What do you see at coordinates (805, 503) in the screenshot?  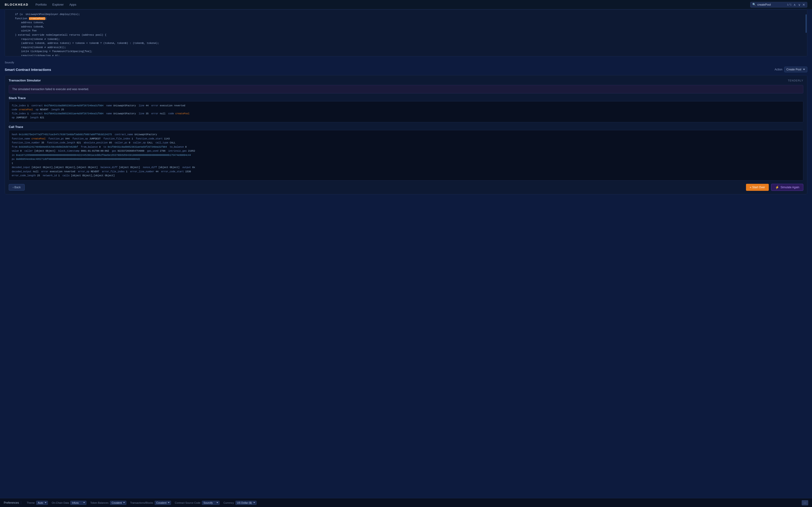 I see `more-options-button: ···` at bounding box center [805, 503].